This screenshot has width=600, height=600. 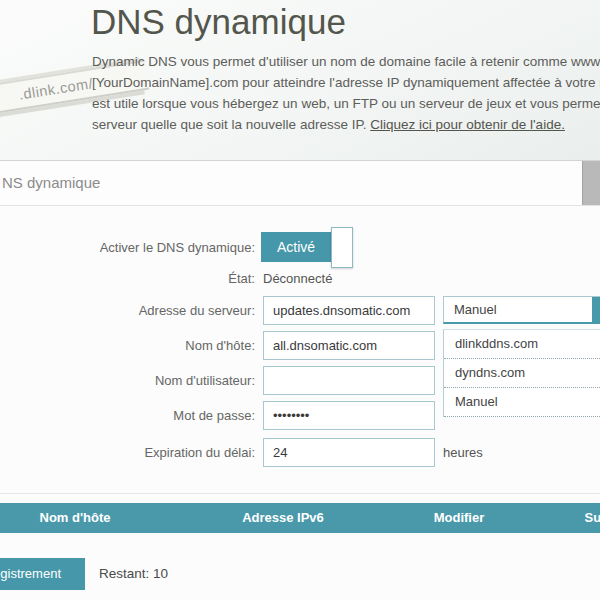 What do you see at coordinates (522, 373) in the screenshot?
I see `provider-options-list: dlinkddns.com dyndns.com Manuel` at bounding box center [522, 373].